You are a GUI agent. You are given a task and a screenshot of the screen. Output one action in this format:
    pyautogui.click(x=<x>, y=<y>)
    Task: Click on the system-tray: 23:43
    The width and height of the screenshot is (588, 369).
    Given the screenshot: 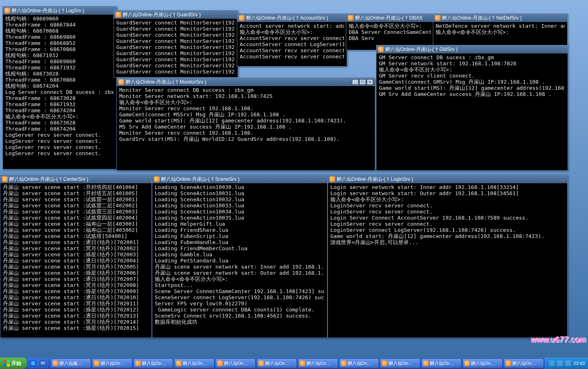 What is the action you would take?
    pyautogui.click(x=567, y=363)
    